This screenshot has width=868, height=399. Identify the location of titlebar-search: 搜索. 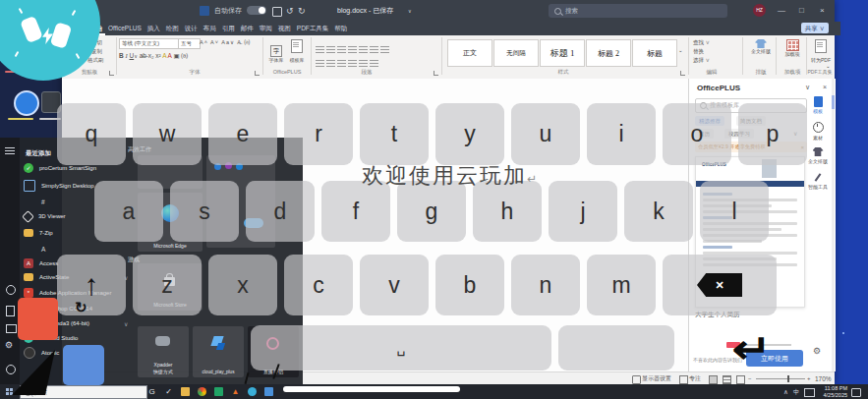
(638, 11).